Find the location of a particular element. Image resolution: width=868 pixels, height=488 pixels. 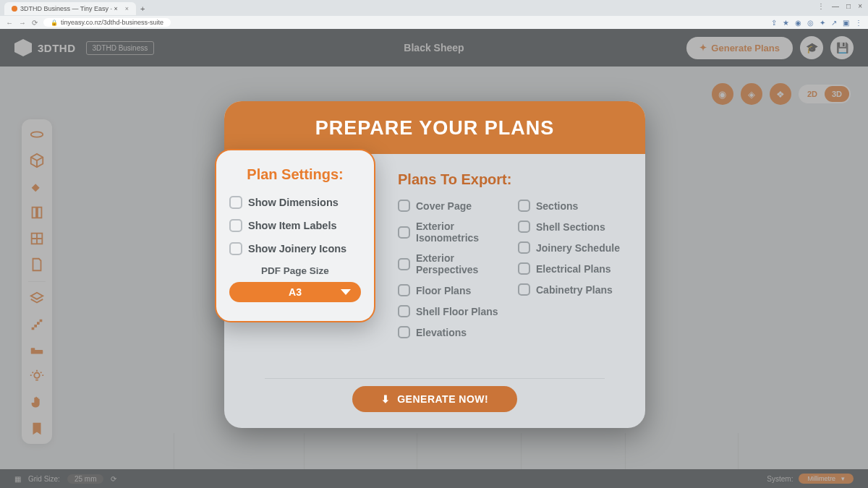

plan-settings-title: Plan Settings: is located at coordinates (295, 175).